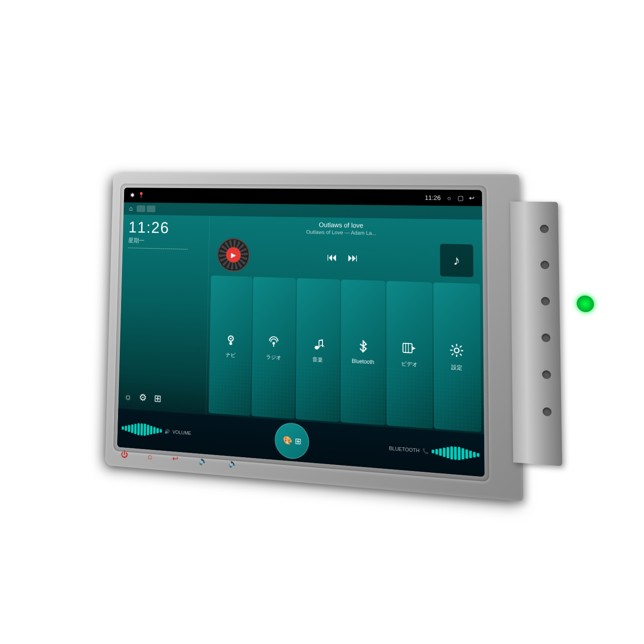  Describe the element at coordinates (230, 355) in the screenshot. I see `navi-label: ナビ` at that location.